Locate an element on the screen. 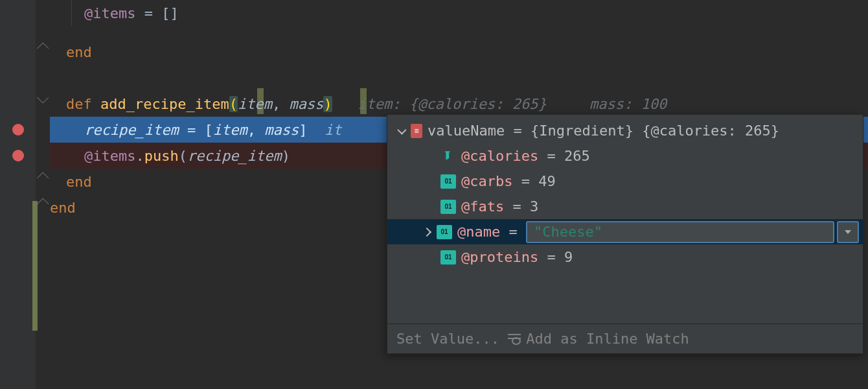  field-name: @name is located at coordinates (479, 232).